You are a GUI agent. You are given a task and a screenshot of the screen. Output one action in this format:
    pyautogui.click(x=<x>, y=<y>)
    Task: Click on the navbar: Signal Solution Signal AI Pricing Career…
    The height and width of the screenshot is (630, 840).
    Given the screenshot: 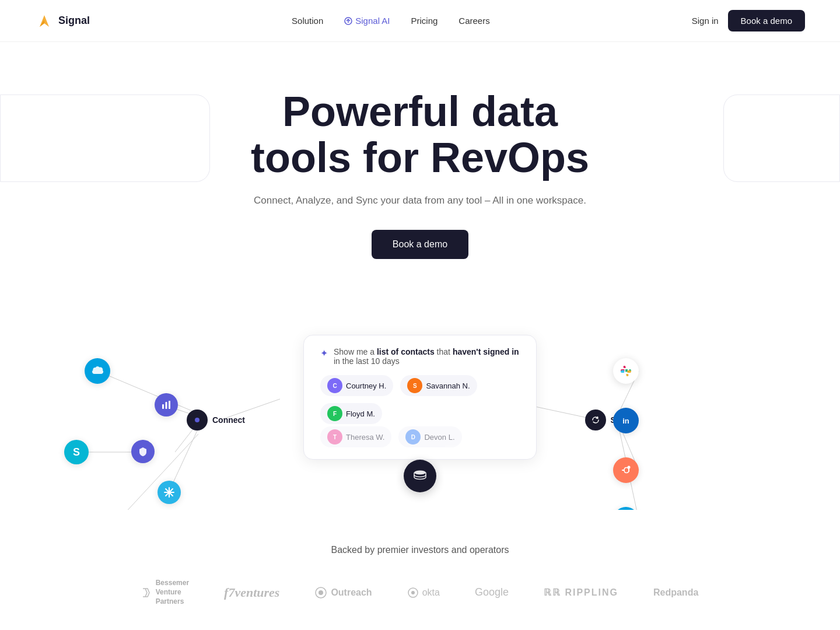 What is the action you would take?
    pyautogui.click(x=420, y=21)
    